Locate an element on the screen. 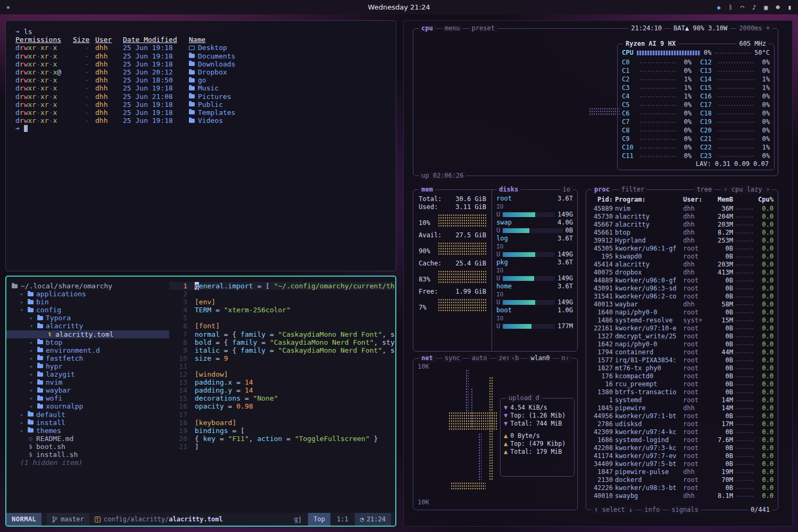 The image size is (798, 532). tree-item-readme-md: ▢README.md is located at coordinates (88, 438).